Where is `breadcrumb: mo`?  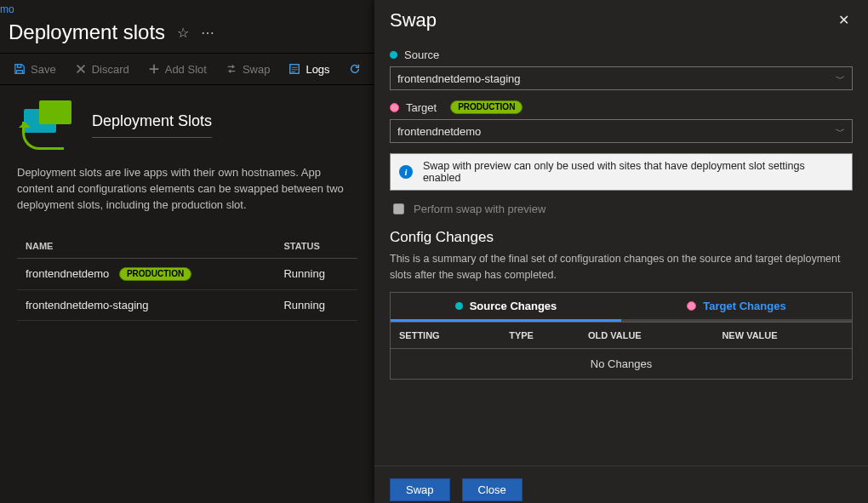
breadcrumb: mo is located at coordinates (187, 8).